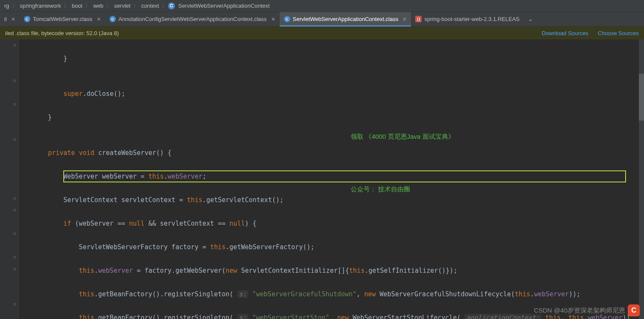 This screenshot has width=644, height=319. I want to click on tab-annotation-config: C AnnotationConfigServletWebServerApplic…, so click(192, 19).